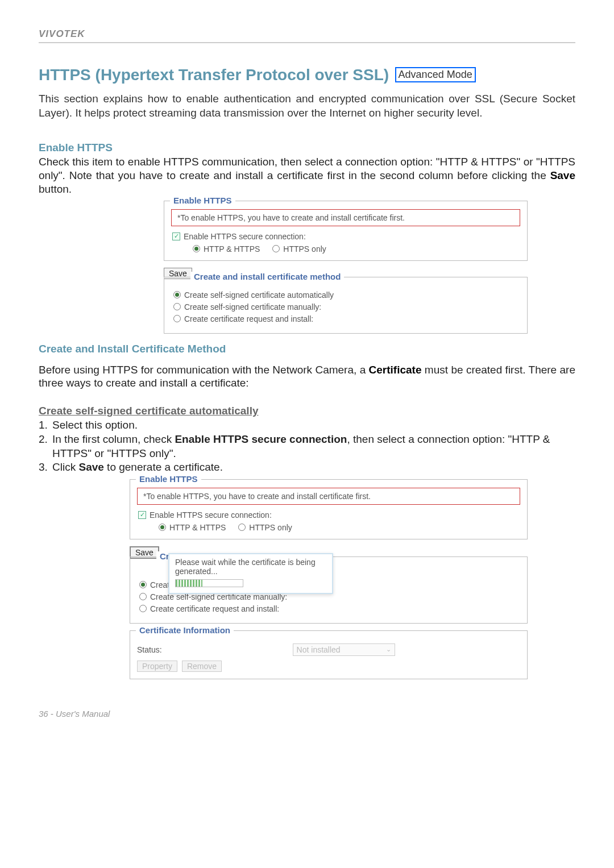 Image resolution: width=614 pixels, height=868 pixels. I want to click on section-heading-cert-method: Create and Install Certificate Method, so click(307, 349).